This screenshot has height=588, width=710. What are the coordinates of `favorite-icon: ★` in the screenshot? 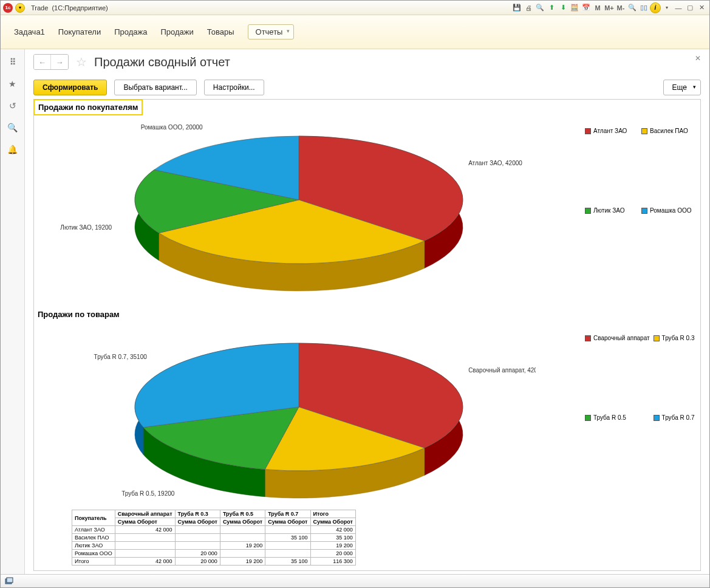 It's located at (13, 84).